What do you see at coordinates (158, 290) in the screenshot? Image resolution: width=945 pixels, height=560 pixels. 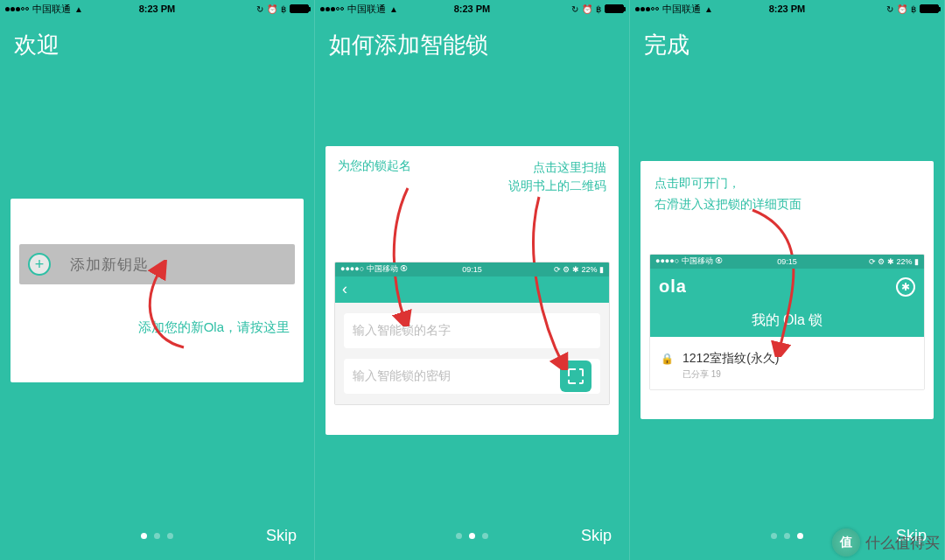 I see `tutorial-card: + 添加新钥匙 添加您的新Ola，请按这里` at bounding box center [158, 290].